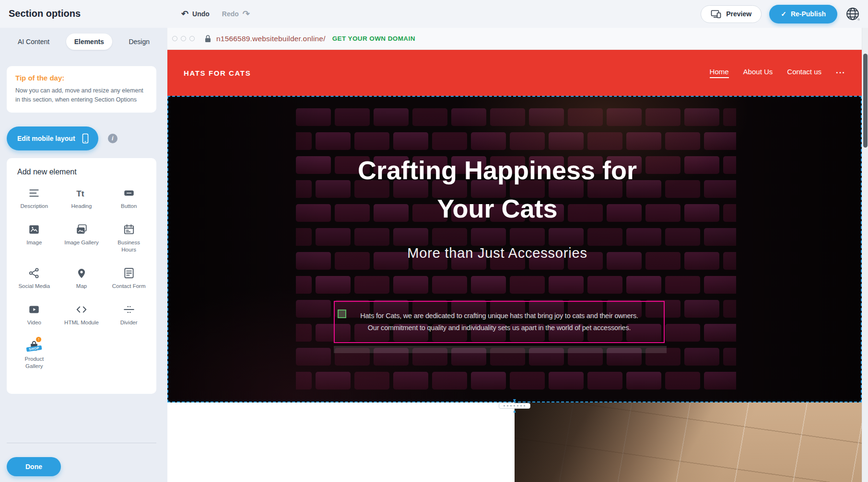 The width and height of the screenshot is (868, 482). I want to click on nav-contact-us: Contact us, so click(804, 73).